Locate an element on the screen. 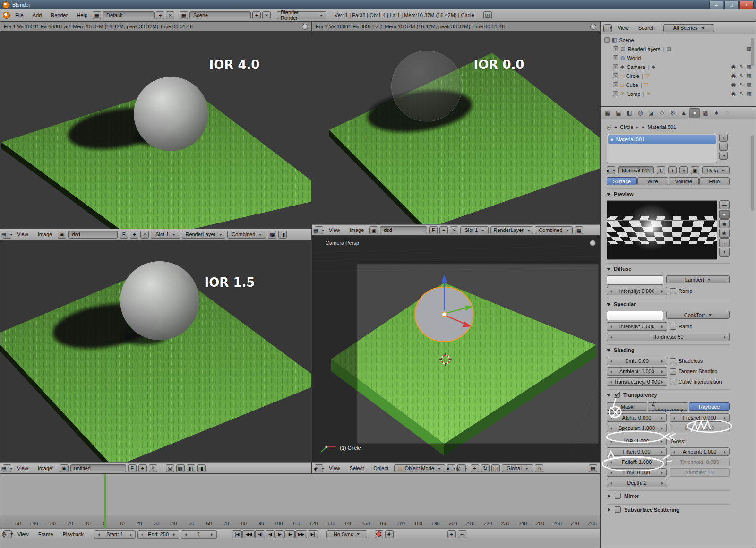 Image resolution: width=756 pixels, height=548 pixels. outliner-item-label: Circle is located at coordinates (633, 76).